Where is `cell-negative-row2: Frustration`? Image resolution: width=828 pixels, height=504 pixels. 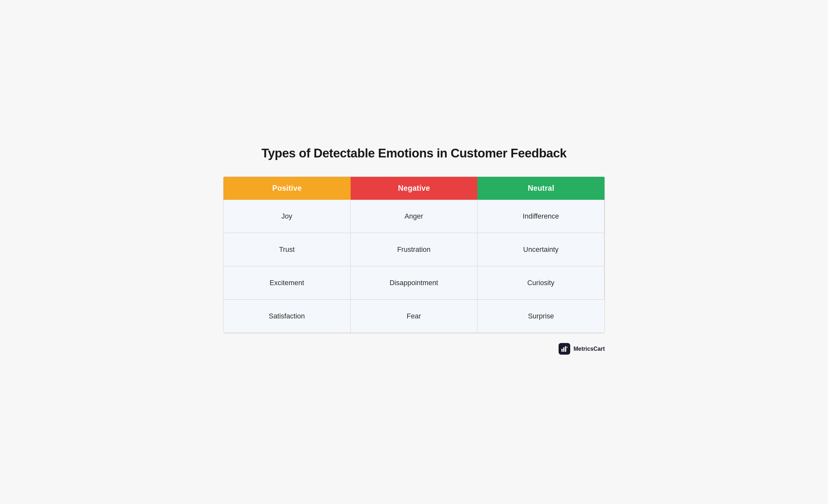
cell-negative-row2: Frustration is located at coordinates (414, 250).